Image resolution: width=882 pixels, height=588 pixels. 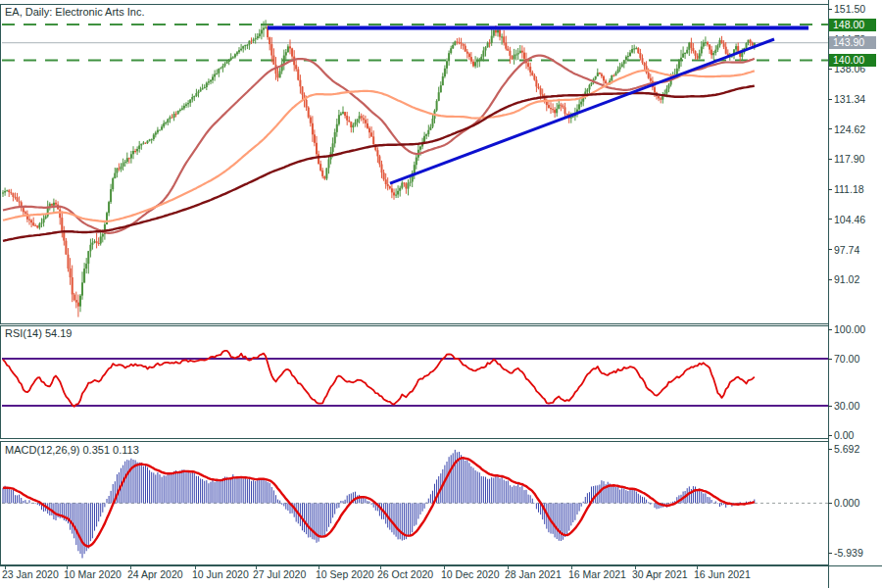 I want to click on price-axis-line, so click(x=829, y=294).